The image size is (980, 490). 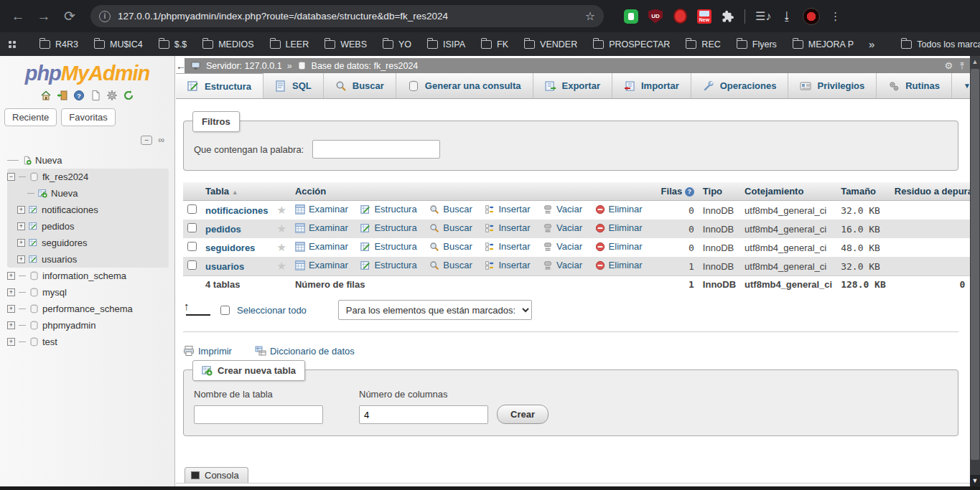 What do you see at coordinates (220, 86) in the screenshot?
I see `tab-estructura: Estructura` at bounding box center [220, 86].